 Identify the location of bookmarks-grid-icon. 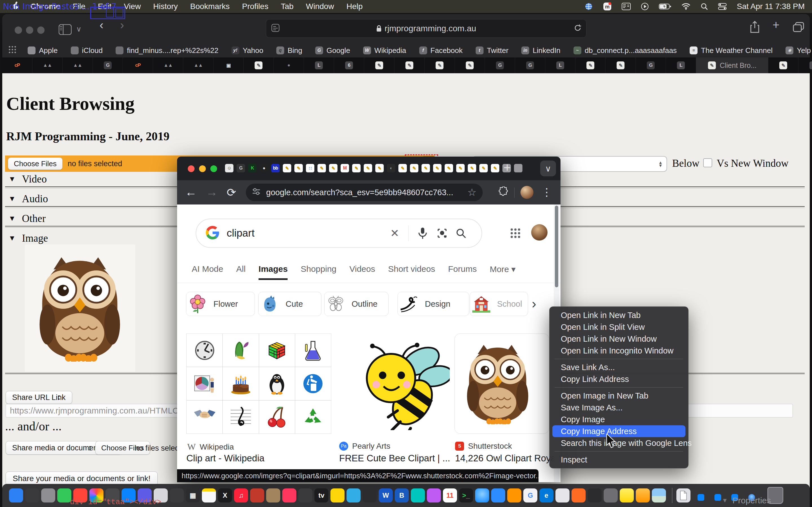
(12, 50).